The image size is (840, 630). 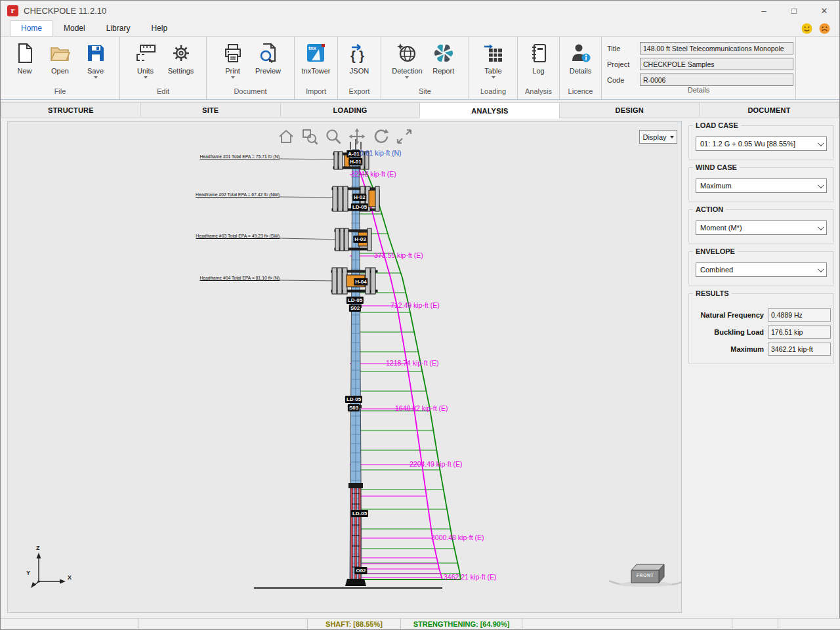 I want to click on group-label-licence: Licence, so click(x=580, y=93).